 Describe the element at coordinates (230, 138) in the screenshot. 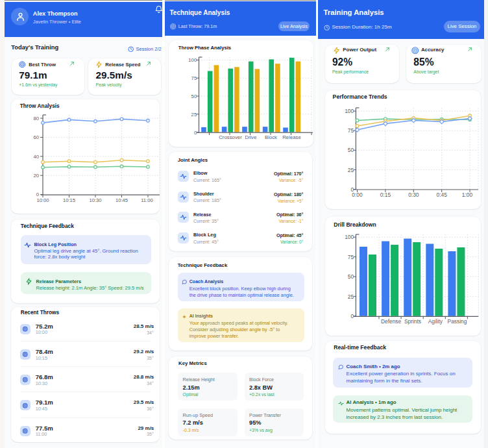

I see `svg-text: Crossover` at that location.